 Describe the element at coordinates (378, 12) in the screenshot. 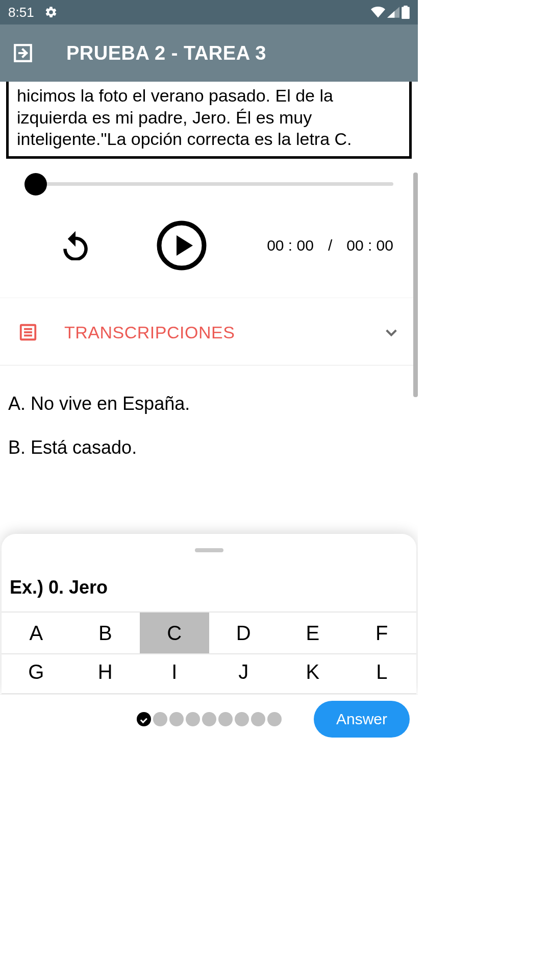

I see `wifi-icon` at that location.